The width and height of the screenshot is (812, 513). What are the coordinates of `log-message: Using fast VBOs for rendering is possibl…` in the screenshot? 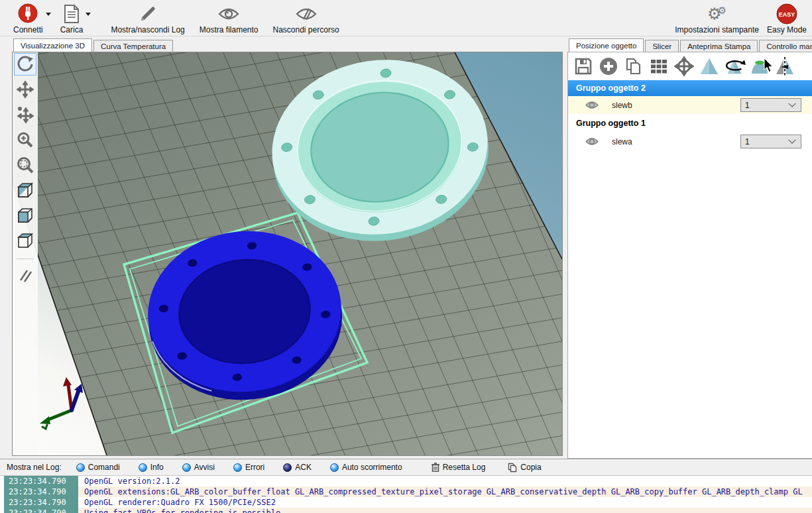 It's located at (445, 510).